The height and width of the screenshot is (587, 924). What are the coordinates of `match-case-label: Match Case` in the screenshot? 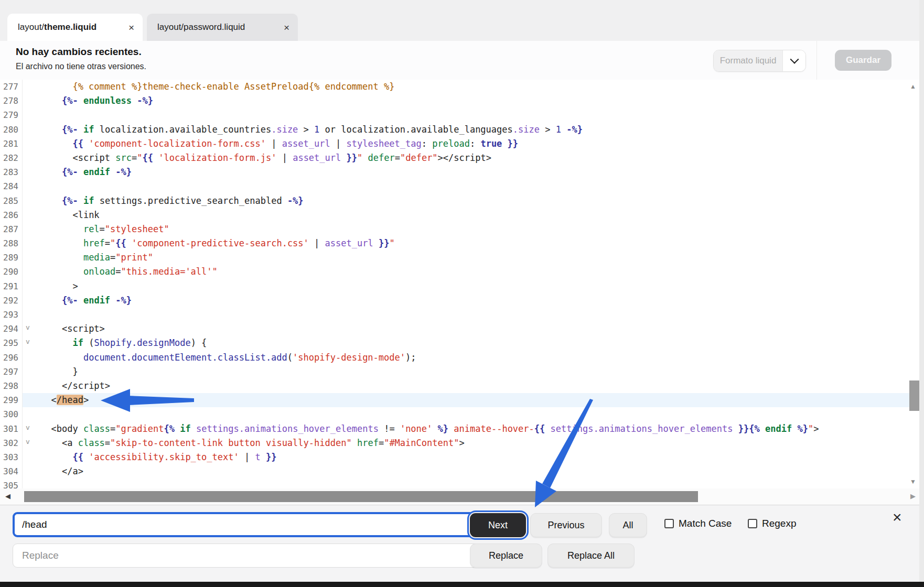 It's located at (705, 524).